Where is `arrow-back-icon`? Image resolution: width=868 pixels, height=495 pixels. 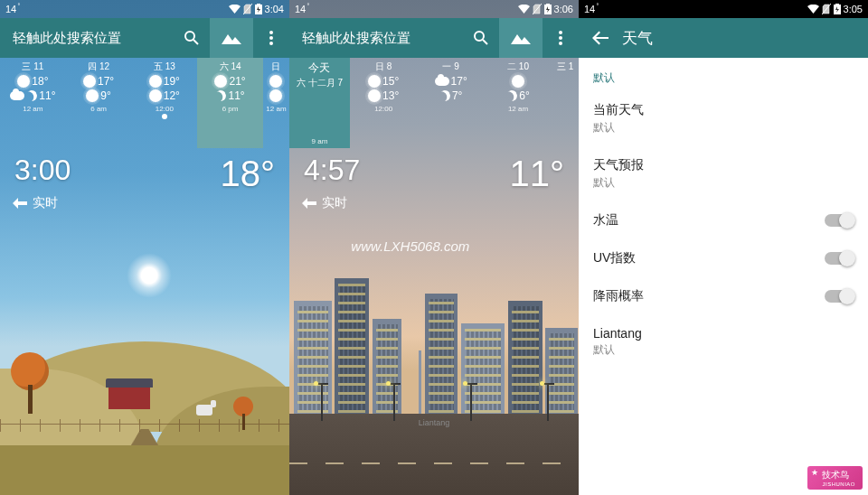 arrow-back-icon is located at coordinates (600, 38).